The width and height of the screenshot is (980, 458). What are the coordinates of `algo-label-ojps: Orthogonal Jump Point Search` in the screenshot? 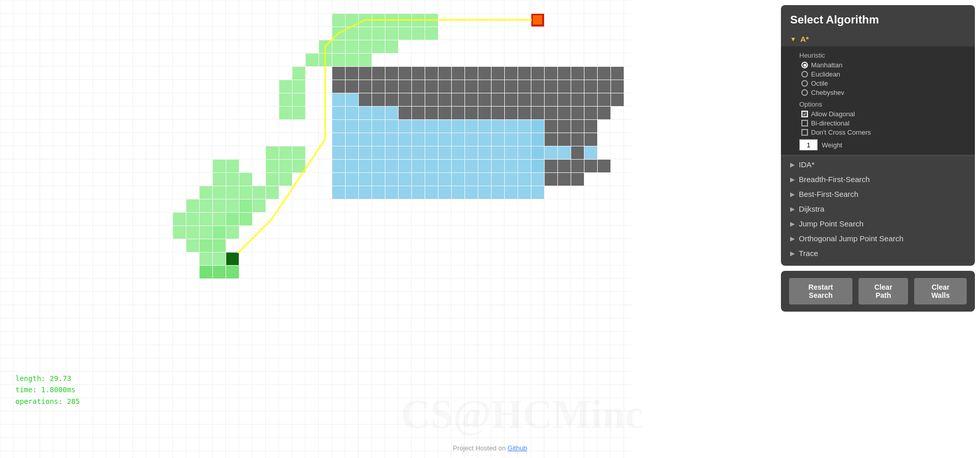 It's located at (851, 239).